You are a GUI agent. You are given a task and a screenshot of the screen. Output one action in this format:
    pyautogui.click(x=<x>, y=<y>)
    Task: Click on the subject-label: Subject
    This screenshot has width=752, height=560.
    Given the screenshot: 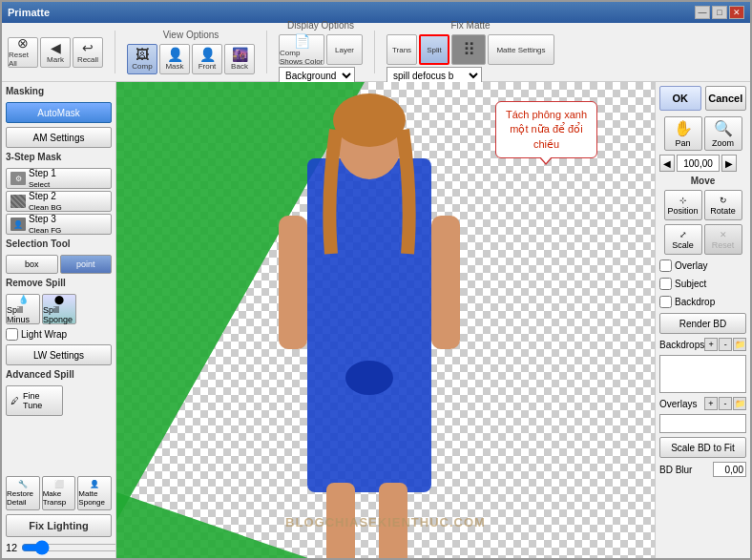 What is the action you would take?
    pyautogui.click(x=691, y=284)
    